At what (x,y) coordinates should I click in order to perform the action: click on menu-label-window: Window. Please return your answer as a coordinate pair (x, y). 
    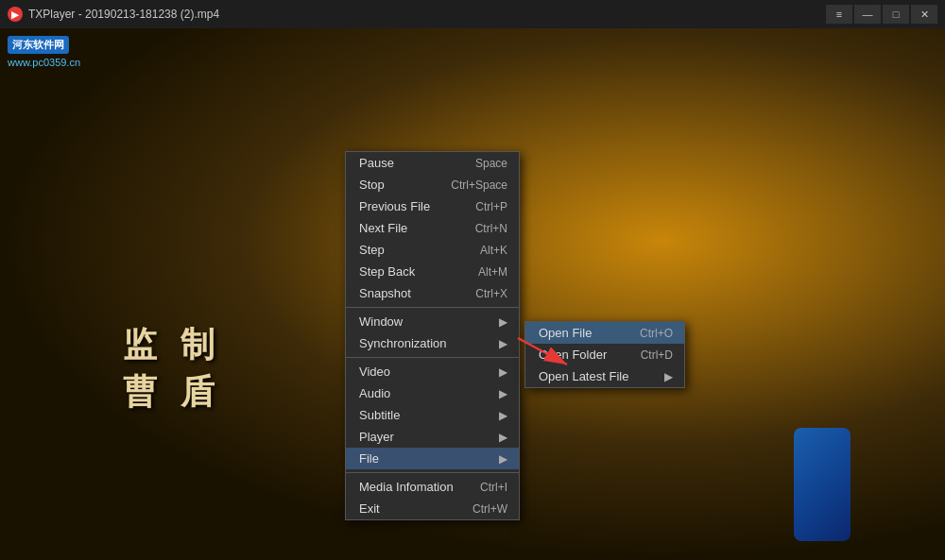
    Looking at the image, I should click on (381, 321).